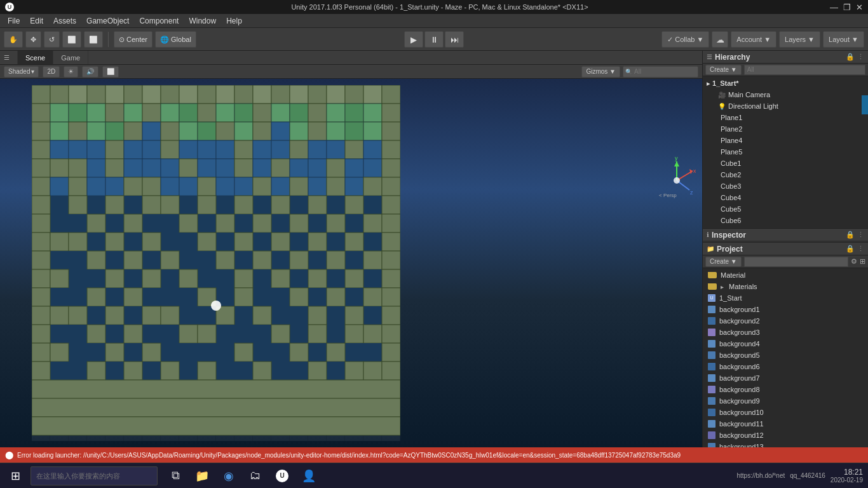 The height and width of the screenshot is (488, 868). What do you see at coordinates (785, 435) in the screenshot?
I see `project-item-bg12: background12` at bounding box center [785, 435].